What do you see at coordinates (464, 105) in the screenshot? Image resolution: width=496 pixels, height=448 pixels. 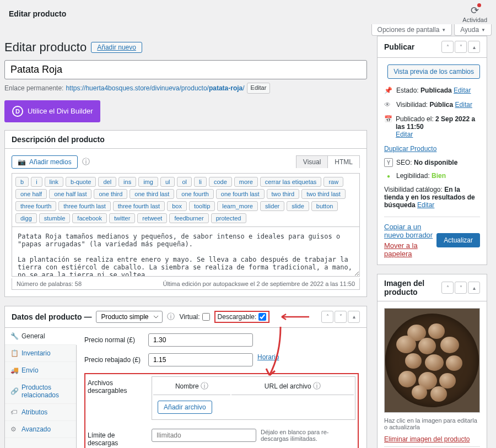 I see `edit-visibility-link: Editar` at bounding box center [464, 105].